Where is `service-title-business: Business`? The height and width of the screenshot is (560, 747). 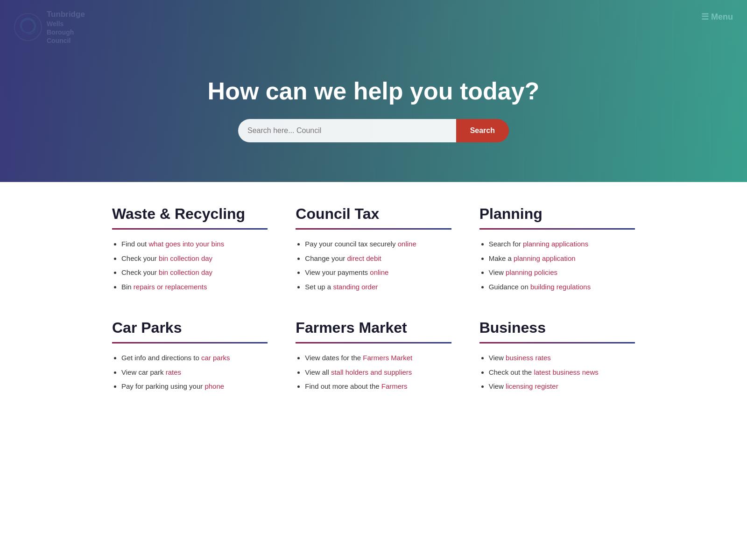
service-title-business: Business is located at coordinates (557, 328).